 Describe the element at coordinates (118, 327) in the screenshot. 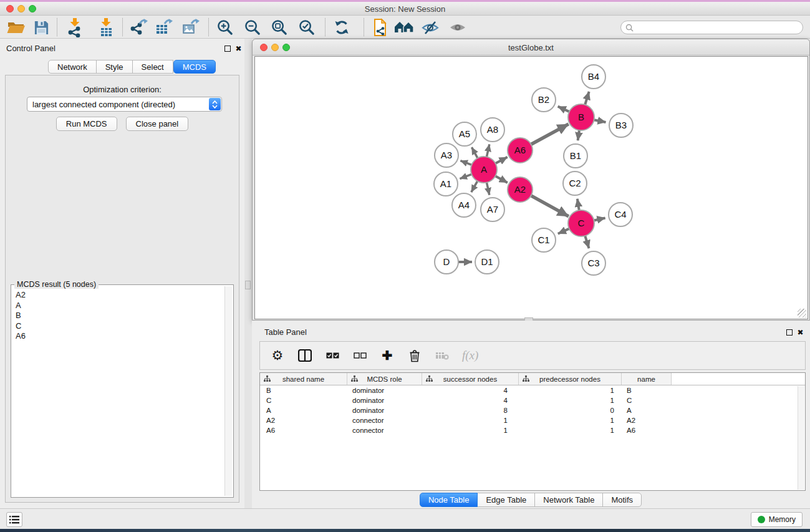

I see `mcds-result-item: C` at that location.